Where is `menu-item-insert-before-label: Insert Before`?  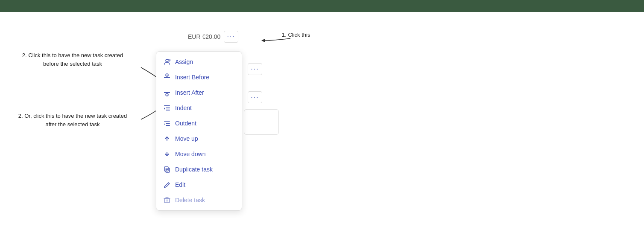 menu-item-insert-before-label: Insert Before is located at coordinates (192, 77).